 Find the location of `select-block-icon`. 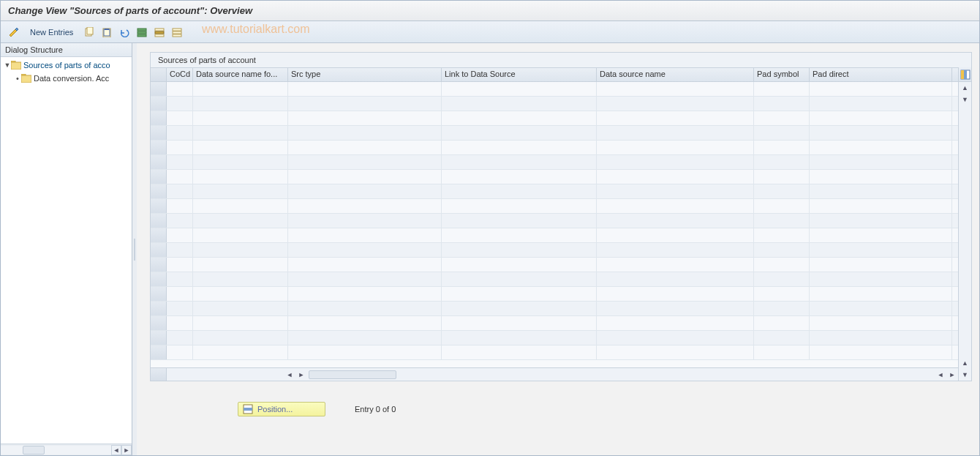

select-block-icon is located at coordinates (159, 32).